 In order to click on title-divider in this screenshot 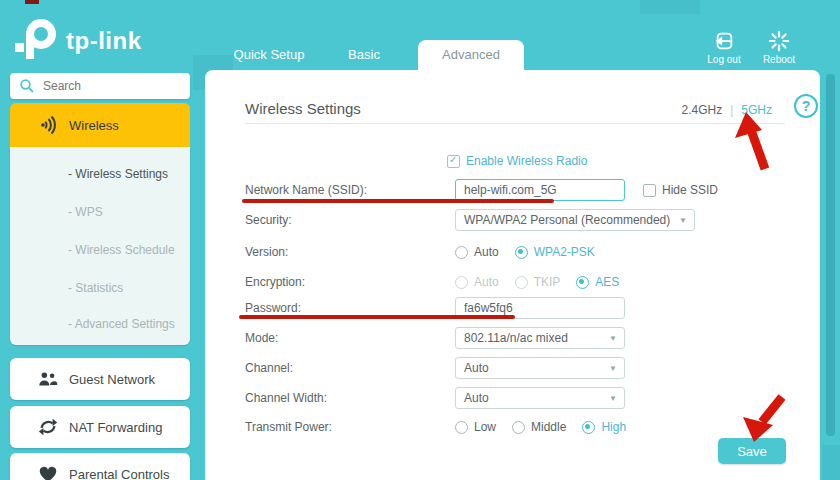, I will do `click(515, 124)`.